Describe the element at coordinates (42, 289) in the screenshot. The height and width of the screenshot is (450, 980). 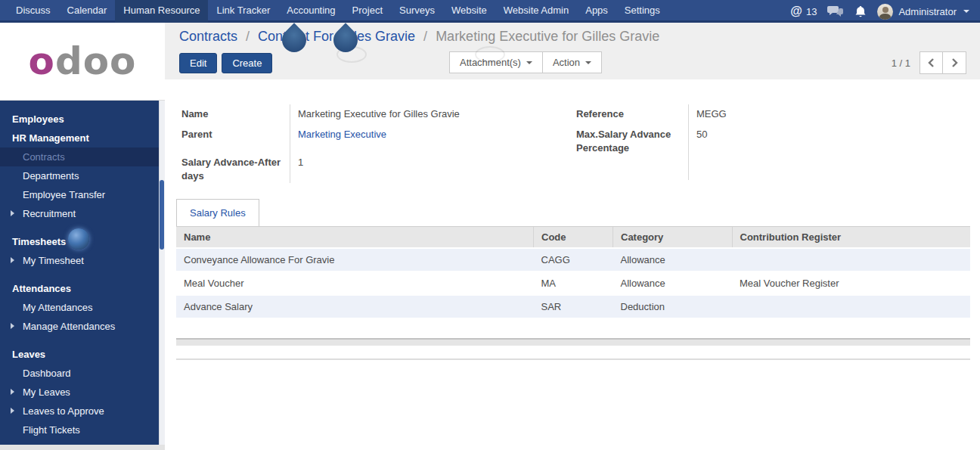
I see `sidebar-label: Attendances` at that location.